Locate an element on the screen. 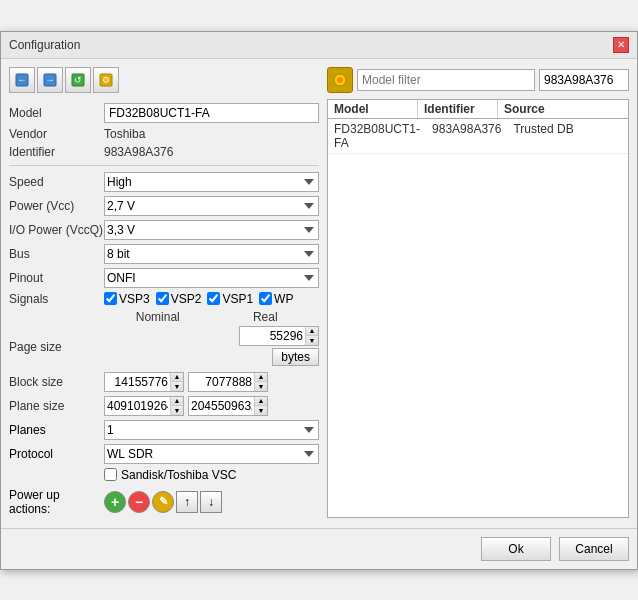 The image size is (638, 600). wp-checkbox is located at coordinates (266, 298).